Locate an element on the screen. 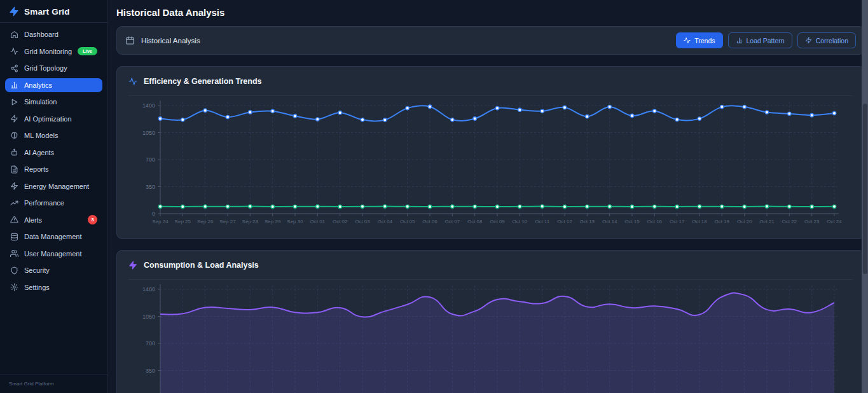 This screenshot has height=393, width=868. svg-text: Sep 30 is located at coordinates (295, 221).